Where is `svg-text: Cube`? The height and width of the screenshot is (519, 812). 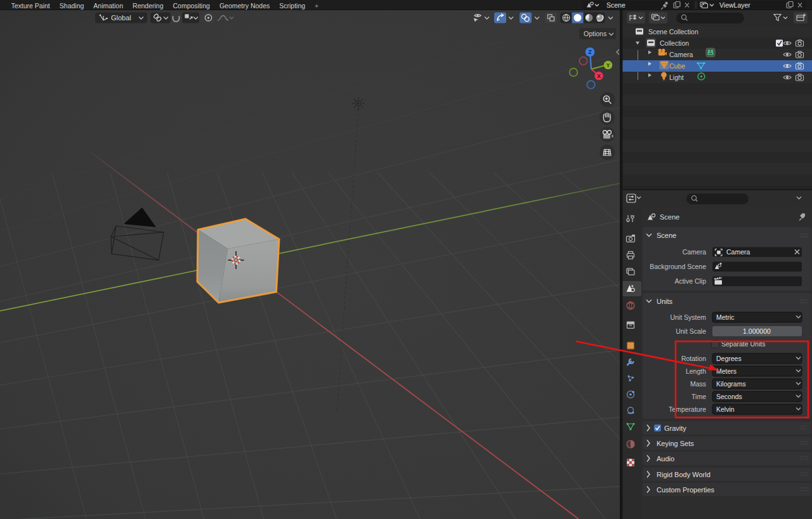 svg-text: Cube is located at coordinates (678, 66).